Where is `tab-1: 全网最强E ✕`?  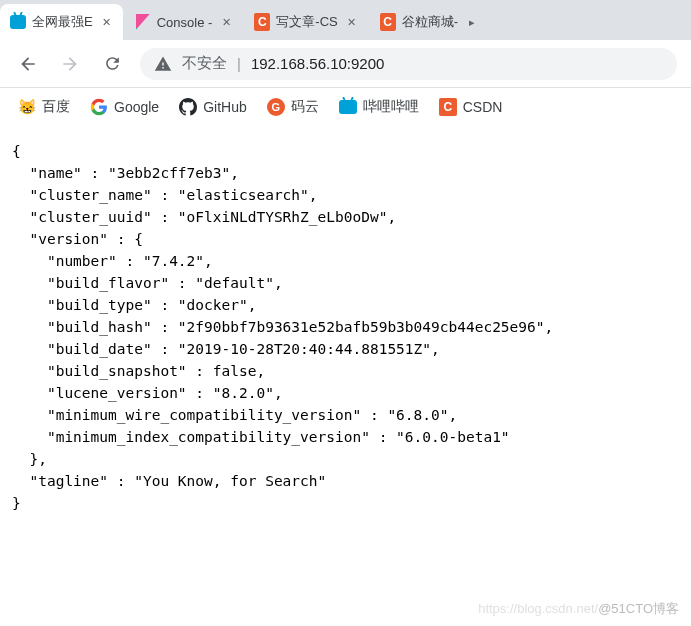
tab-1: 全网最强E ✕ is located at coordinates (62, 22).